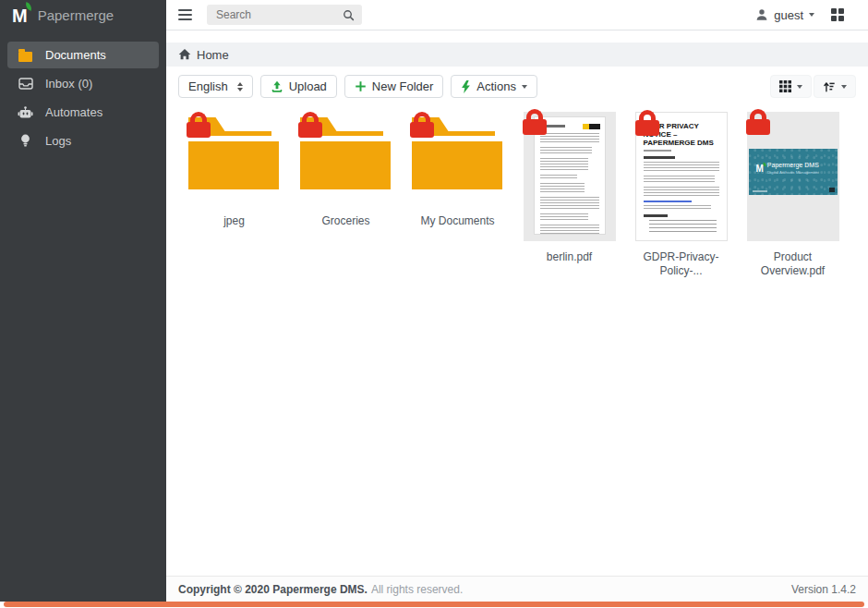 The image size is (868, 608). Describe the element at coordinates (793, 172) in the screenshot. I see `slide-subtitle: Digital Archives Management` at that location.